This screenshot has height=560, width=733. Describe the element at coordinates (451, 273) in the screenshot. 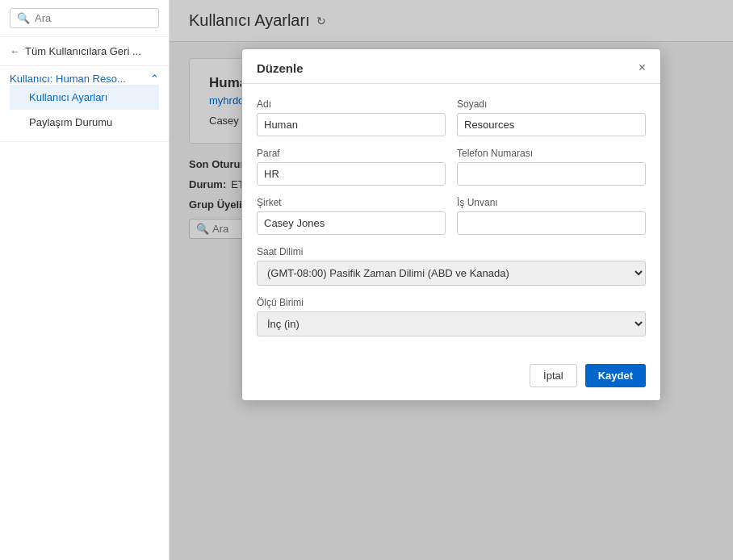

I see `timezone-select: (GMT-08:00) Pasifik Zaman Dilimi (ABD ve…` at that location.